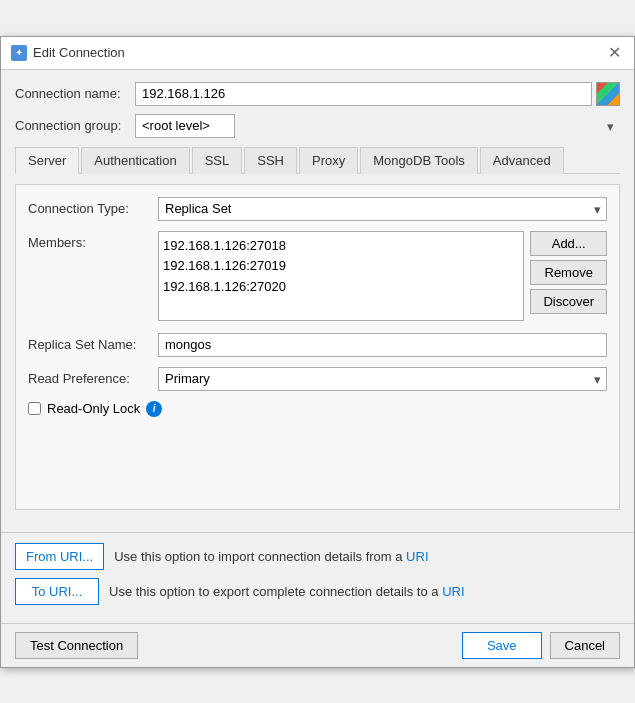  Describe the element at coordinates (341, 276) in the screenshot. I see `members-list: 192.168.1.126:27018 192.168.1.126:27019 …` at that location.